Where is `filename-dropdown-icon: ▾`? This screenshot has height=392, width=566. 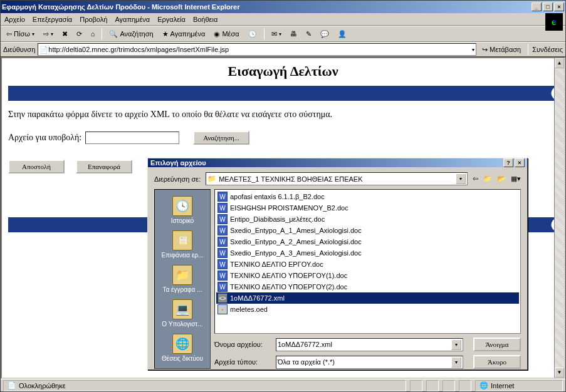 filename-dropdown-icon: ▾ is located at coordinates (456, 344).